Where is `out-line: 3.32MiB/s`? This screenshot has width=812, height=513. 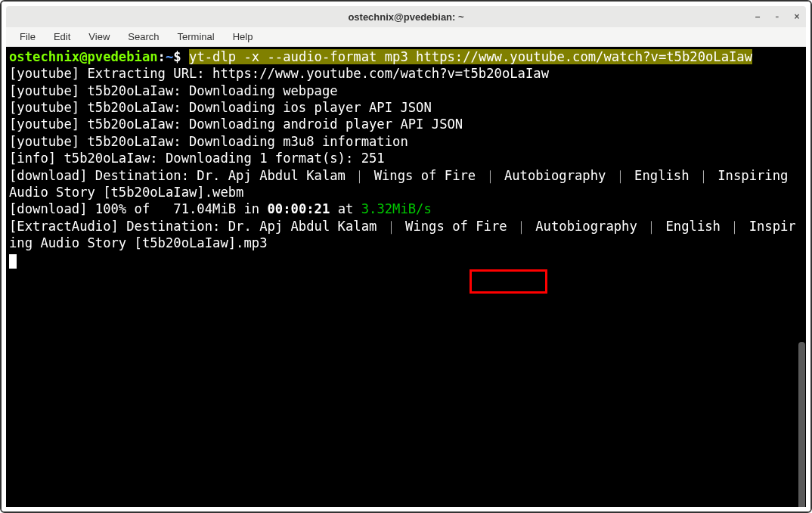
out-line: 3.32MiB/s is located at coordinates (396, 209).